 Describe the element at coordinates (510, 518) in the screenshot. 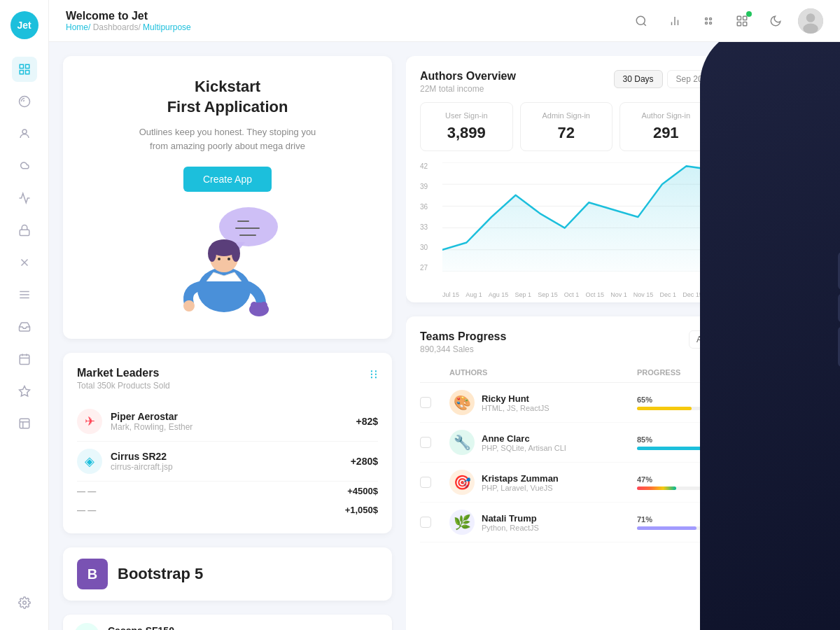

I see `author-name: Natali Trump` at that location.